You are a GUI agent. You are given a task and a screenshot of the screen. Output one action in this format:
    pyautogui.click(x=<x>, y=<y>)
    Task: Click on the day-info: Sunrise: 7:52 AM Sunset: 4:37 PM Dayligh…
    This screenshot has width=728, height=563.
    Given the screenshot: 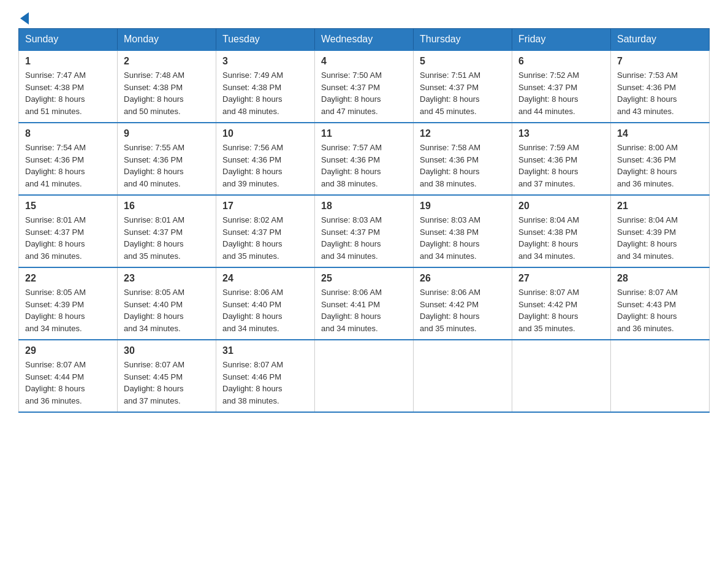 What is the action you would take?
    pyautogui.click(x=561, y=93)
    